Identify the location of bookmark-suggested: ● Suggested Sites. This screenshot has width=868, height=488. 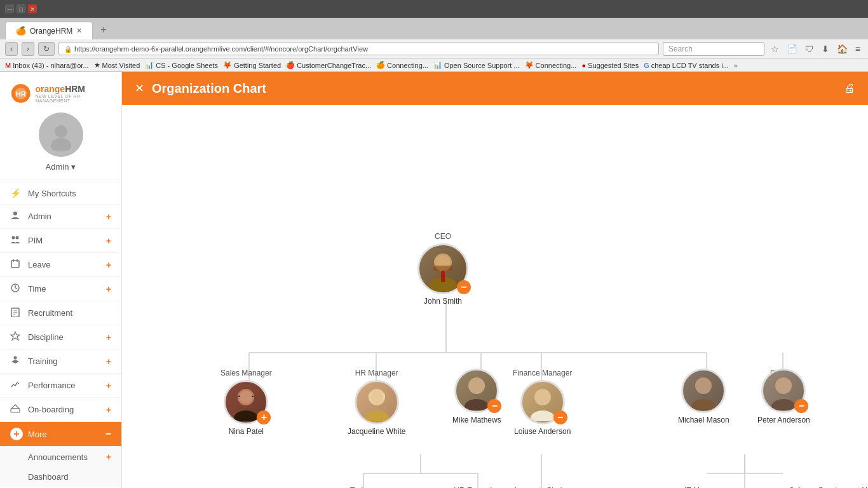
(610, 65).